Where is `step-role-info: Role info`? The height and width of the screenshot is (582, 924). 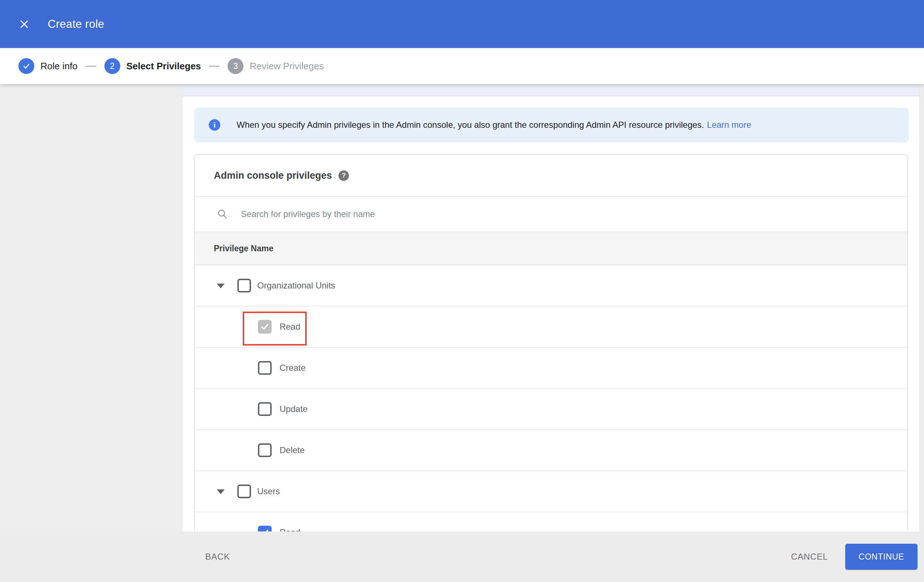 step-role-info: Role info is located at coordinates (48, 66).